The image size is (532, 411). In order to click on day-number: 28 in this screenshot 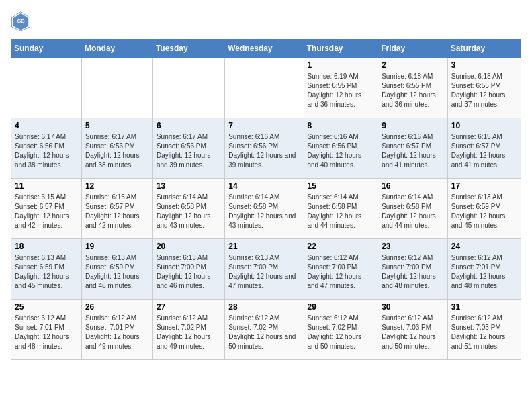, I will do `click(264, 307)`.